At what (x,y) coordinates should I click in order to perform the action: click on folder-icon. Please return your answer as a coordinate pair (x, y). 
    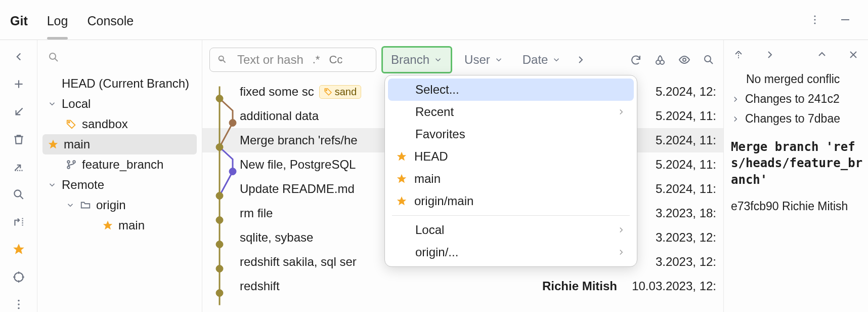
    Looking at the image, I should click on (85, 205).